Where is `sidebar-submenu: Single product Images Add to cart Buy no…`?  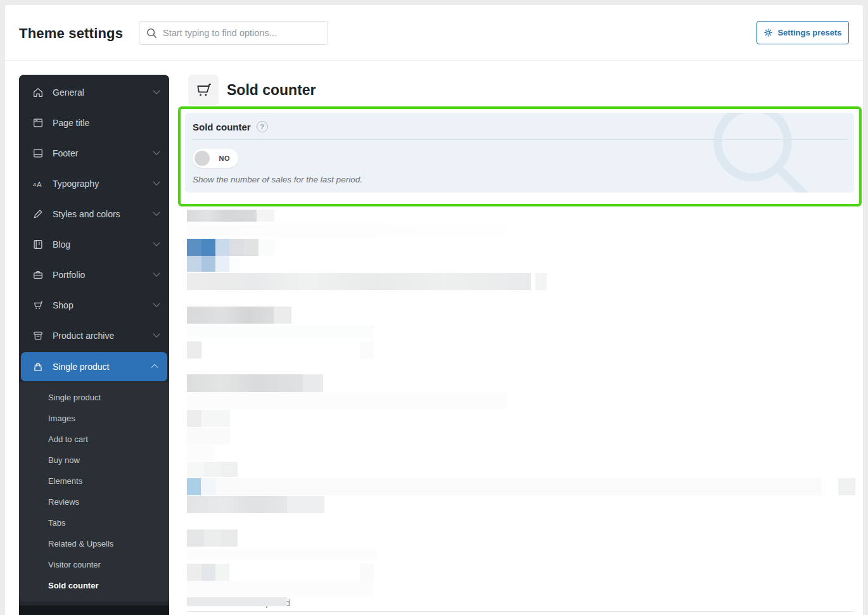
sidebar-submenu: Single product Images Add to cart Buy no… is located at coordinates (94, 492).